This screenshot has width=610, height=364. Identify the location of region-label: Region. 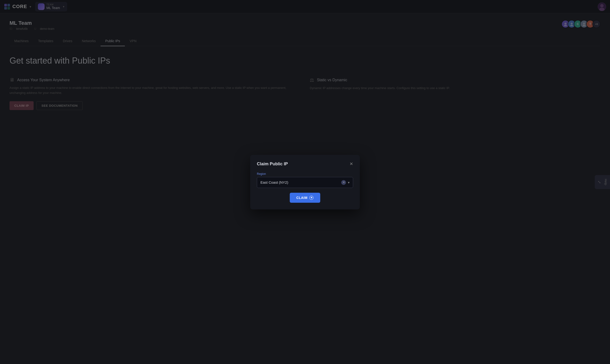
(305, 174).